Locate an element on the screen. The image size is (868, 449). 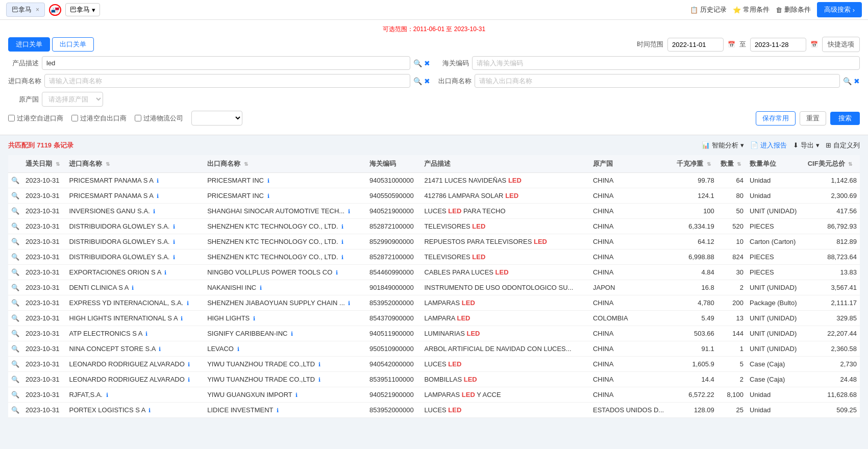
date-start-input is located at coordinates (696, 45).